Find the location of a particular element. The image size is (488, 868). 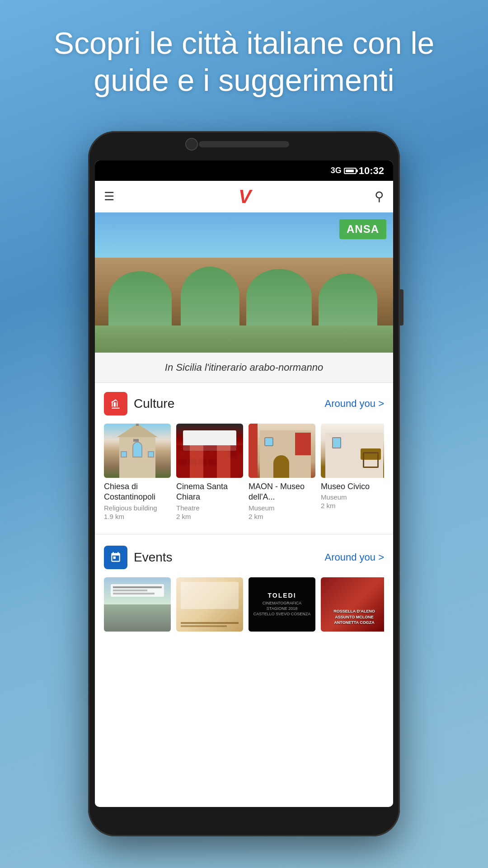

events-title-group: Events is located at coordinates (138, 557).